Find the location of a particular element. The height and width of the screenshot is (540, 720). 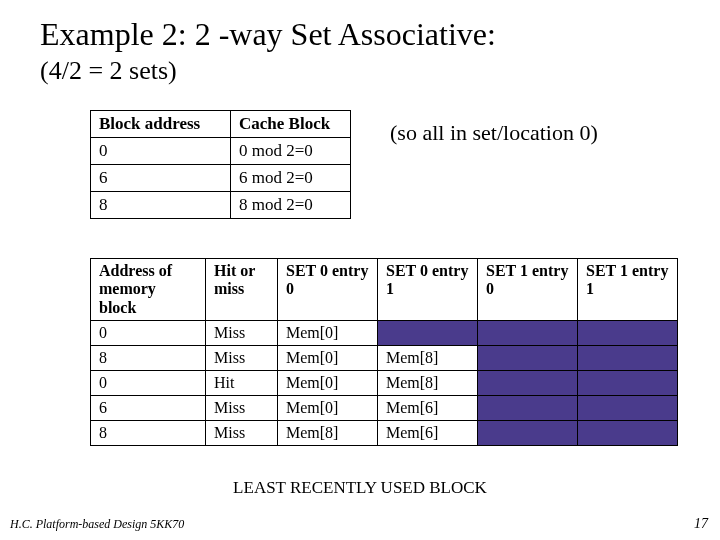

trace-cell: Hit is located at coordinates (242, 384).